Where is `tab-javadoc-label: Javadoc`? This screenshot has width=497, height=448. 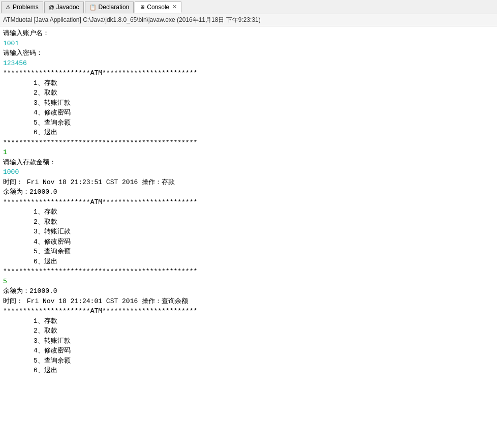
tab-javadoc-label: Javadoc is located at coordinates (68, 7).